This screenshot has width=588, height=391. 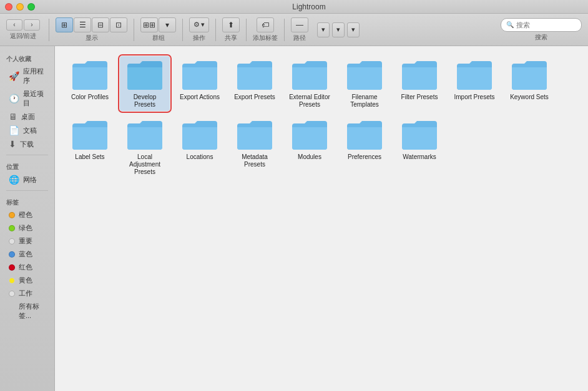 I want to click on folder-icon-keyword-sets, so click(x=529, y=75).